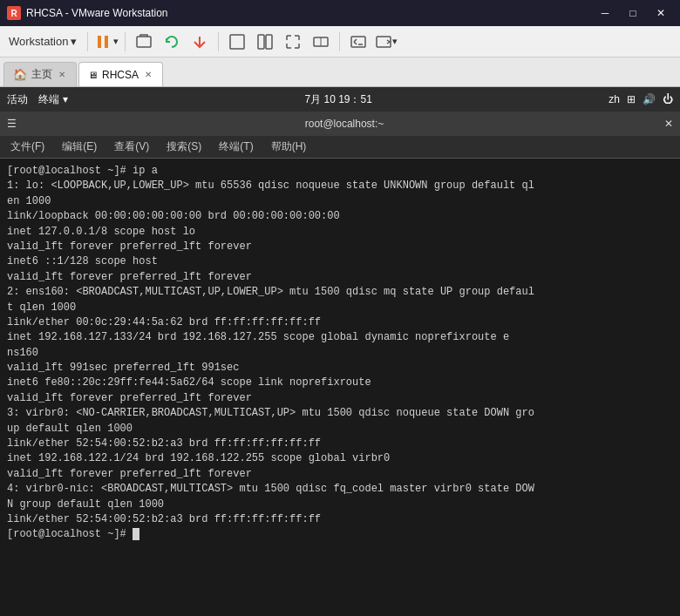 This screenshot has width=680, height=616. I want to click on language-indicator: zh, so click(614, 99).